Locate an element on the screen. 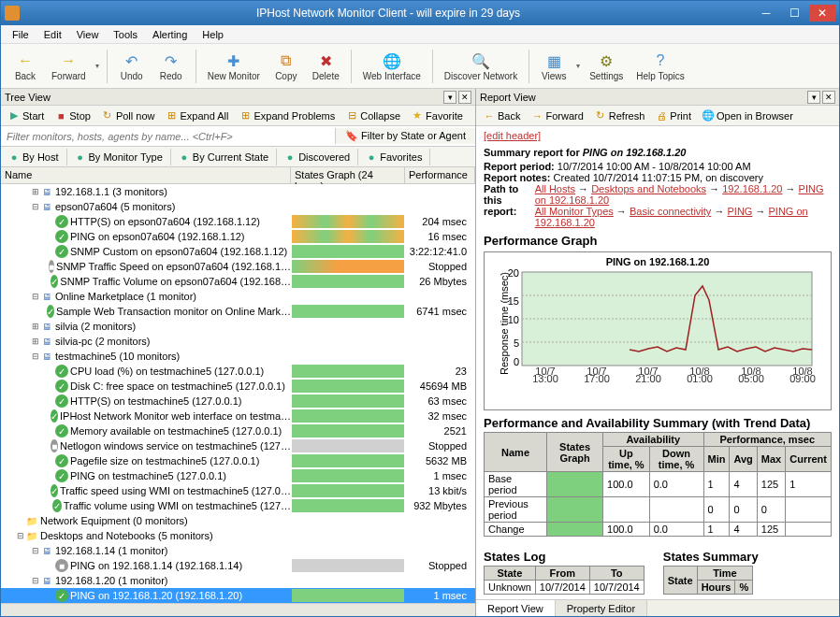  tree-row: 📁Network Equipment (0 monitors) is located at coordinates (238, 521).